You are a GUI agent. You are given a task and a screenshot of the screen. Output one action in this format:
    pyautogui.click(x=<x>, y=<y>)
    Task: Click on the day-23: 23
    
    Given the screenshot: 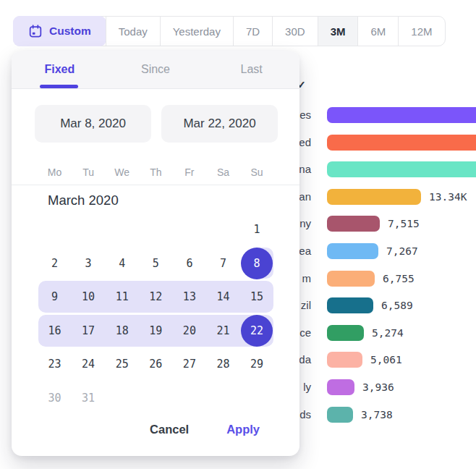 What is the action you would take?
    pyautogui.click(x=55, y=364)
    